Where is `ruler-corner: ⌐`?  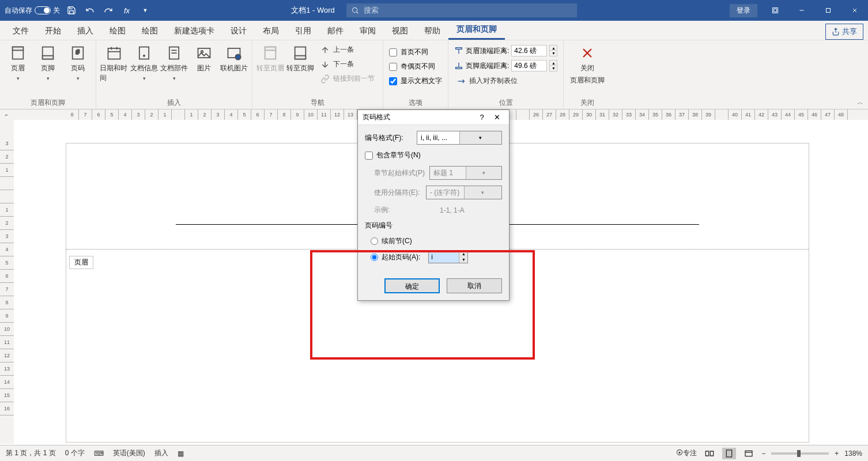
ruler-corner: ⌐ is located at coordinates (7, 115).